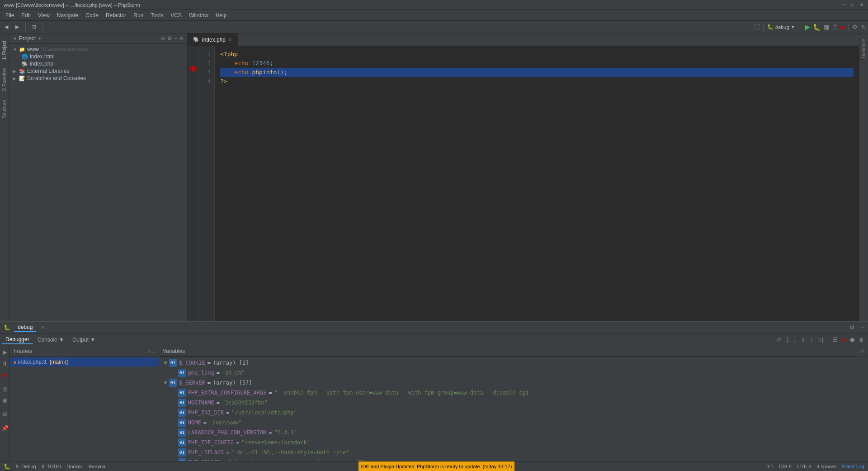 The width and height of the screenshot is (868, 471). I want to click on debug-minimize-btn: –, so click(863, 328).